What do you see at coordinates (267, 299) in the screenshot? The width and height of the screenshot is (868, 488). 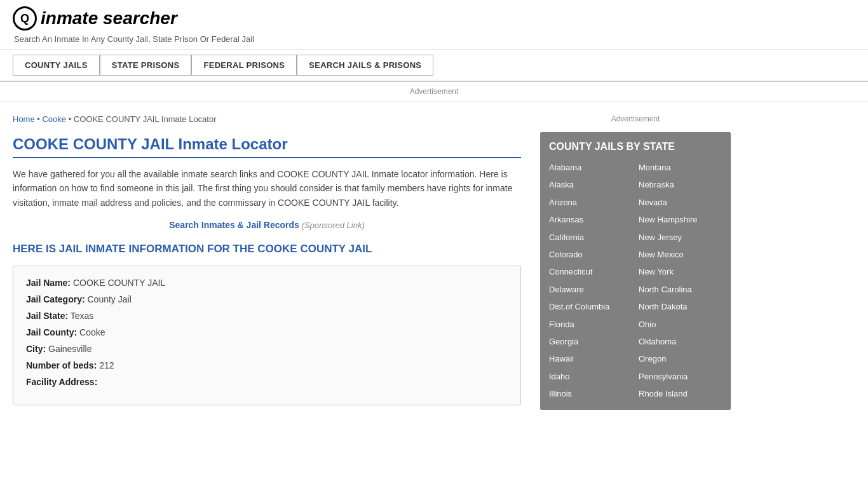 I see `jail-category-row: Jail Category: County Jail` at bounding box center [267, 299].